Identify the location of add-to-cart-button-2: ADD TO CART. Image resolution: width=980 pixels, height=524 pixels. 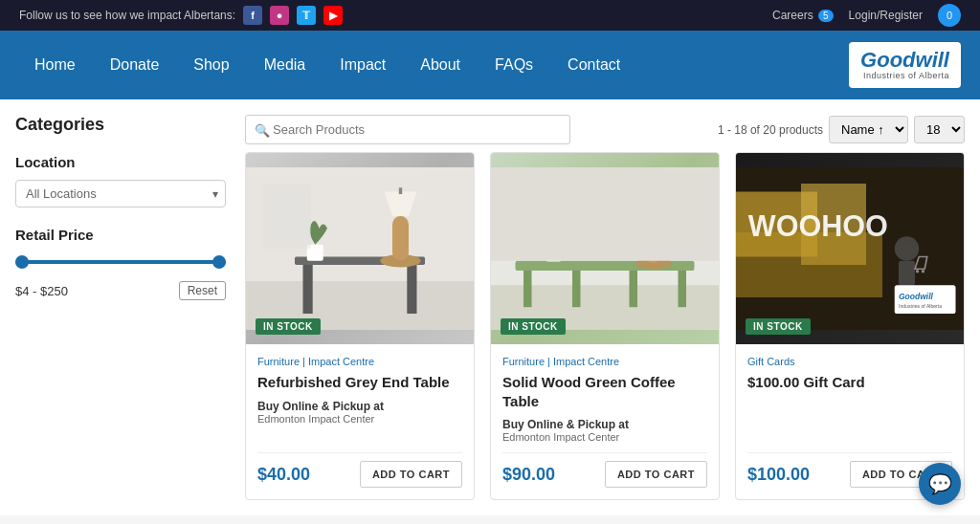
(657, 474).